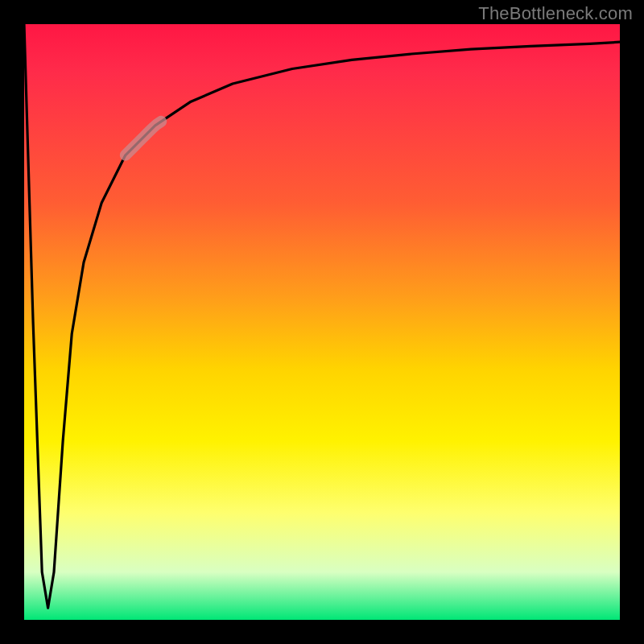 The height and width of the screenshot is (644, 644). I want to click on watermark-text: TheBottleneck.com, so click(555, 14).